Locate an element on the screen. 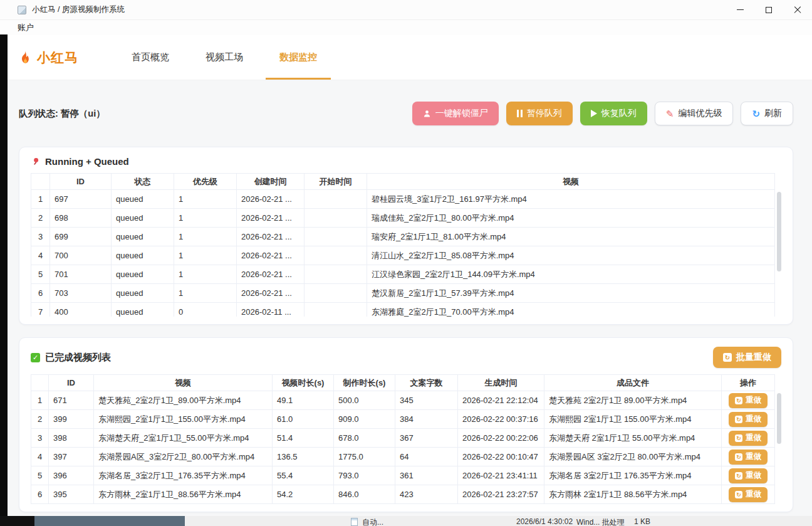  cell-word-count: 64 is located at coordinates (427, 457).